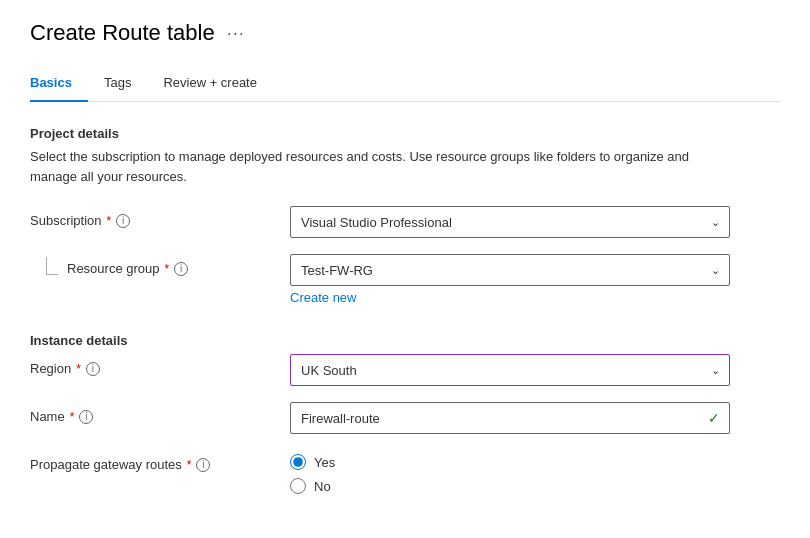  Describe the element at coordinates (52, 266) in the screenshot. I see `indent-connector` at that location.